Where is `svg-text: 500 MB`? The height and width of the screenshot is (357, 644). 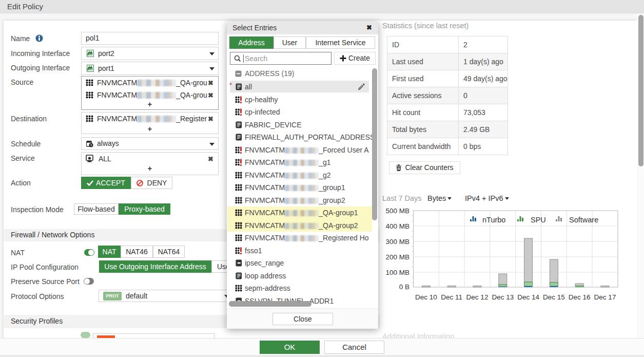
svg-text: 500 MB is located at coordinates (397, 211).